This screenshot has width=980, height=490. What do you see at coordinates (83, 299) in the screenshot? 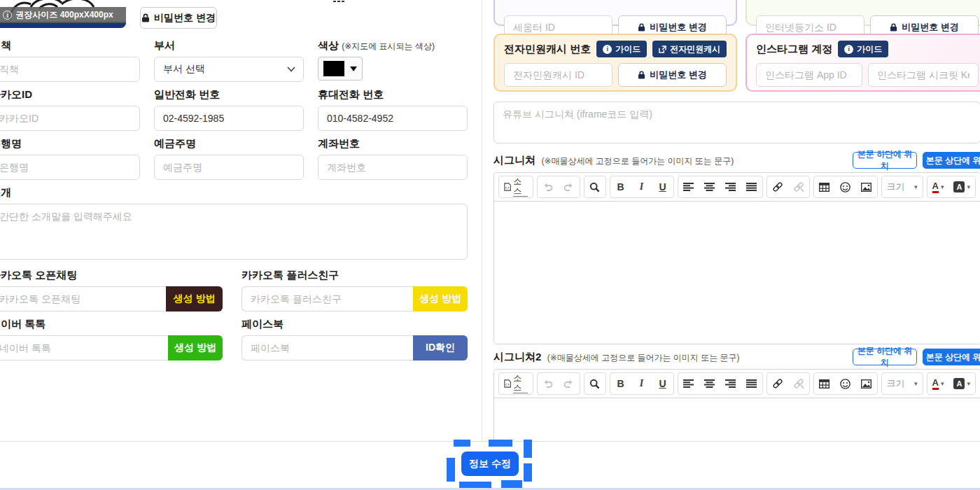
I see `kakao-open-input` at bounding box center [83, 299].